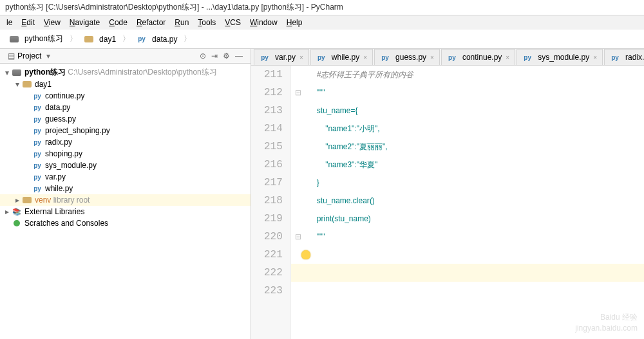 This screenshot has height=339, width=644. What do you see at coordinates (322, 23) in the screenshot?
I see `menu-bar: leEditViewNavigateCodeRefactorRunToolsVC…` at bounding box center [322, 23].